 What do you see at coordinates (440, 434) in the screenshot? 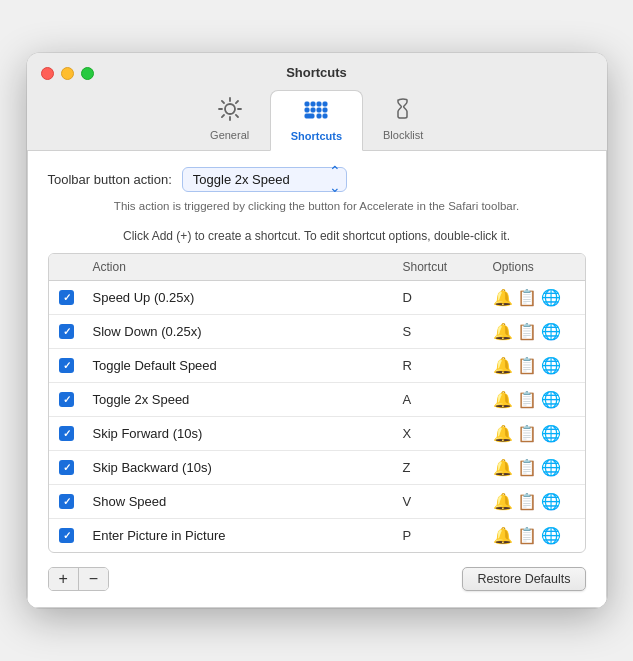
I see `row-shortcut: X` at bounding box center [440, 434].